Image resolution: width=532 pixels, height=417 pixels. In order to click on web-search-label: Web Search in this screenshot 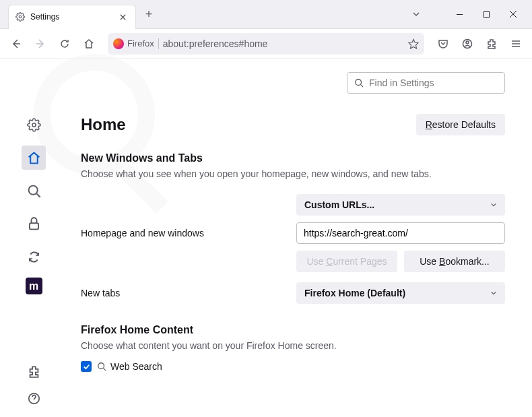, I will do `click(129, 366)`.